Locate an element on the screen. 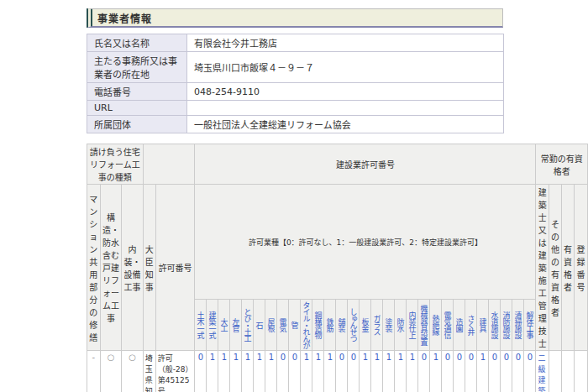 Image resolution: width=588 pixels, height=392 pixels. license-type-header: 土木一式 is located at coordinates (201, 326).